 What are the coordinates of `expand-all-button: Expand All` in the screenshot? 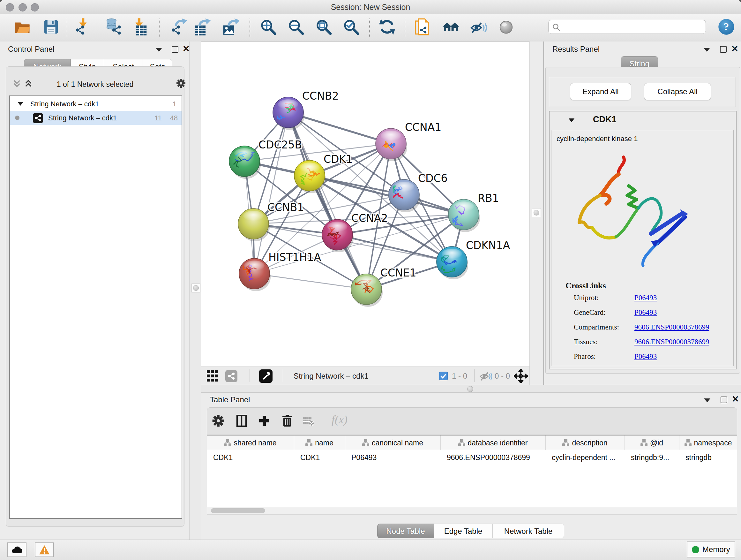 It's located at (600, 92).